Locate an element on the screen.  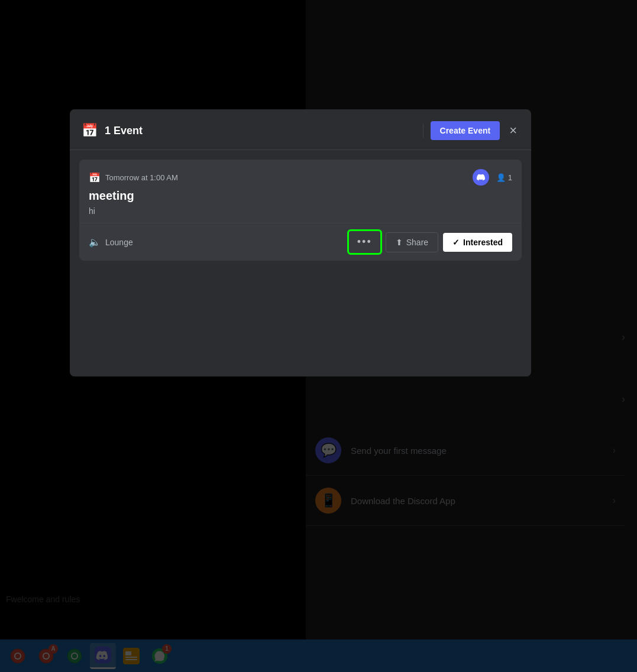
event-channel: 🔈 Lounge is located at coordinates (219, 242).